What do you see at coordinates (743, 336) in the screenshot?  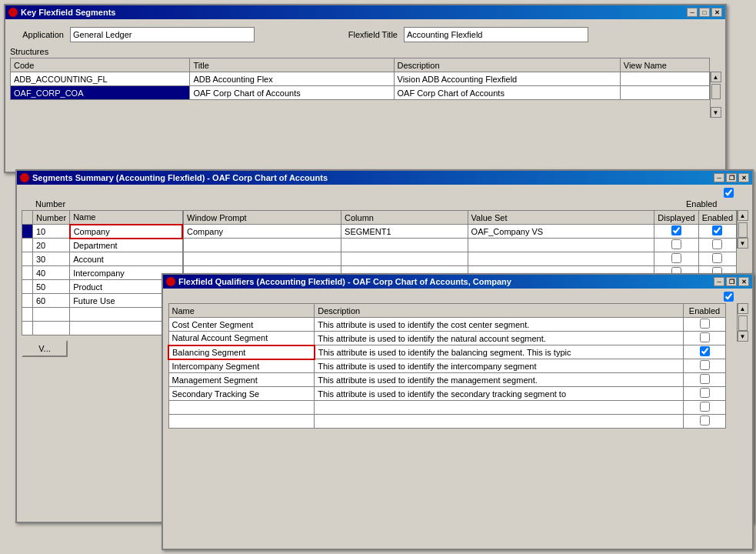 I see `scroll-down-qual: ▼` at bounding box center [743, 336].